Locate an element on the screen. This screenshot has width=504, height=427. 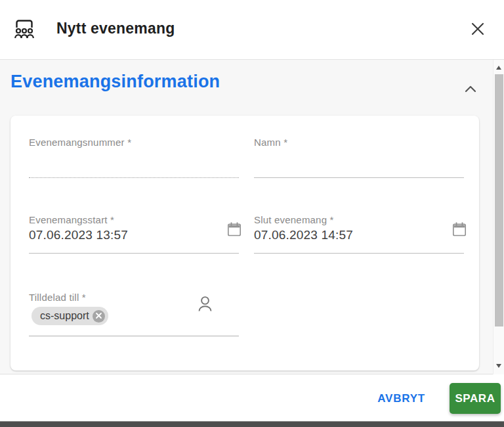
event-start-value: 07.06.2023 13:57 is located at coordinates (134, 235).